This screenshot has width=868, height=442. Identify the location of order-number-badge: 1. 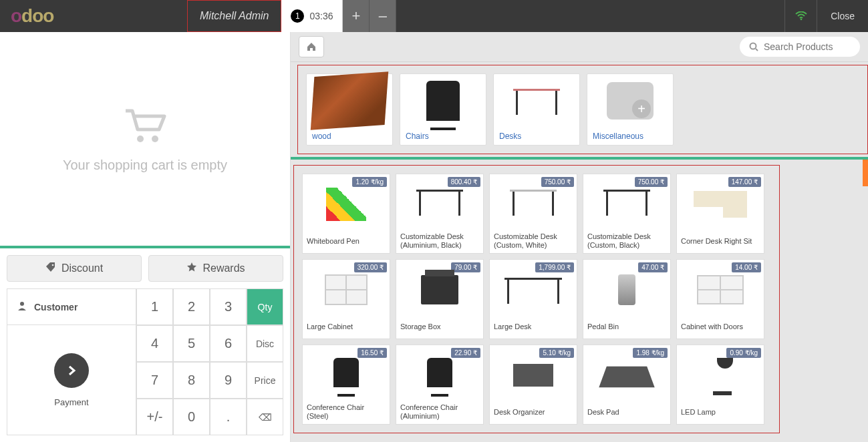
(297, 16).